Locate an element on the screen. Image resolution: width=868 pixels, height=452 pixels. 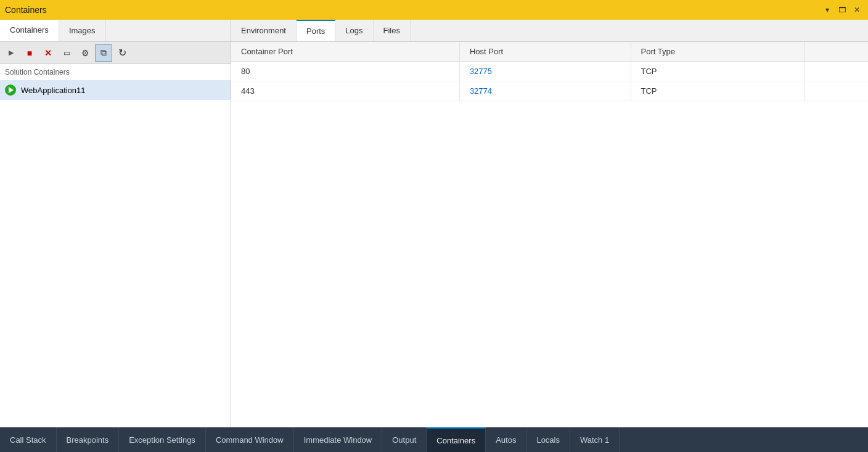
title-bar: Containers ▾ 🗖 ✕ is located at coordinates (434, 10).